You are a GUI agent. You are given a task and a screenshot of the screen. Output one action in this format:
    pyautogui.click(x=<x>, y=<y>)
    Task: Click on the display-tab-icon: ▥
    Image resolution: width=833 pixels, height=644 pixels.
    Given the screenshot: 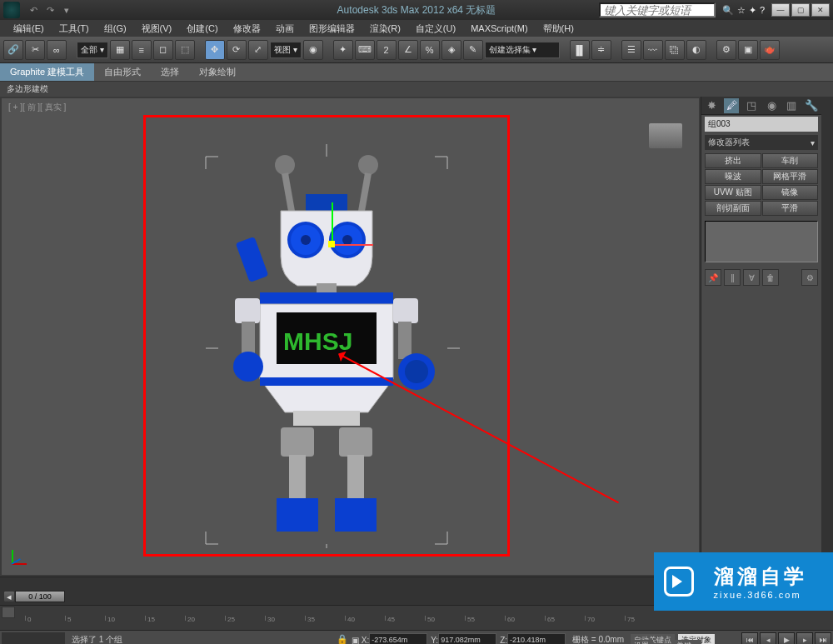 What is the action you would take?
    pyautogui.click(x=791, y=106)
    